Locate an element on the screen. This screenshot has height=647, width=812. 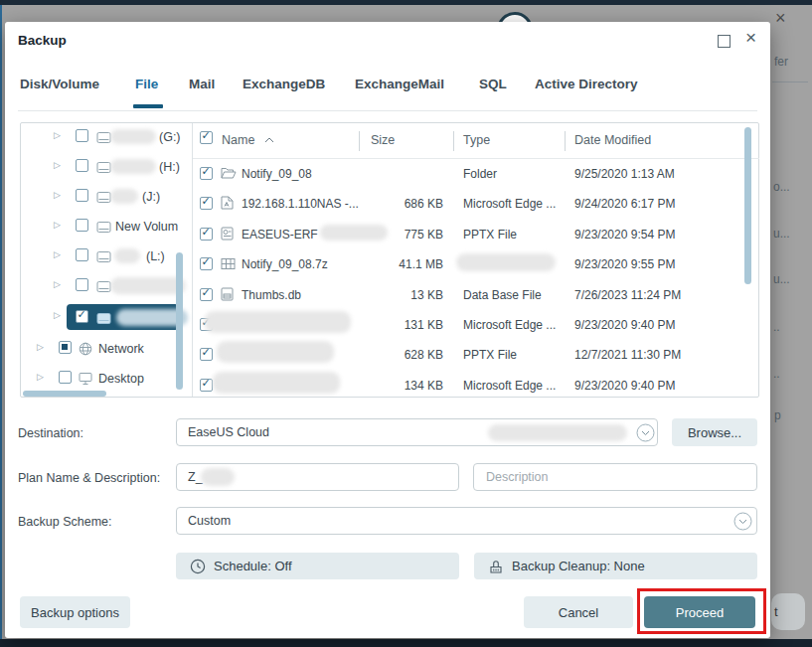
archive-file-icon is located at coordinates (229, 265).